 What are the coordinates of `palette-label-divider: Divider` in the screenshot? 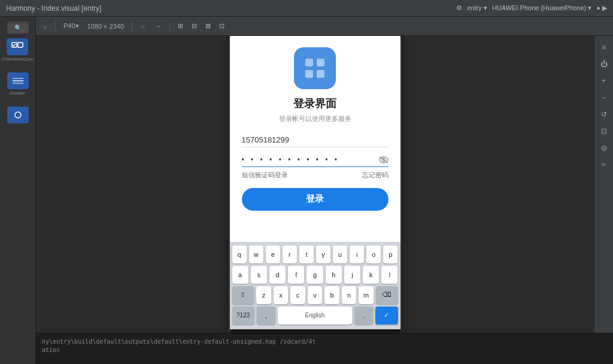 It's located at (18, 93).